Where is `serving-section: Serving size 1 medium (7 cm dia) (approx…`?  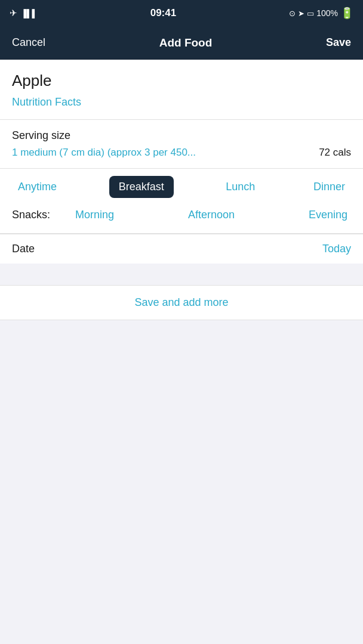 serving-section: Serving size 1 medium (7 cm dia) (approx… is located at coordinates (182, 144).